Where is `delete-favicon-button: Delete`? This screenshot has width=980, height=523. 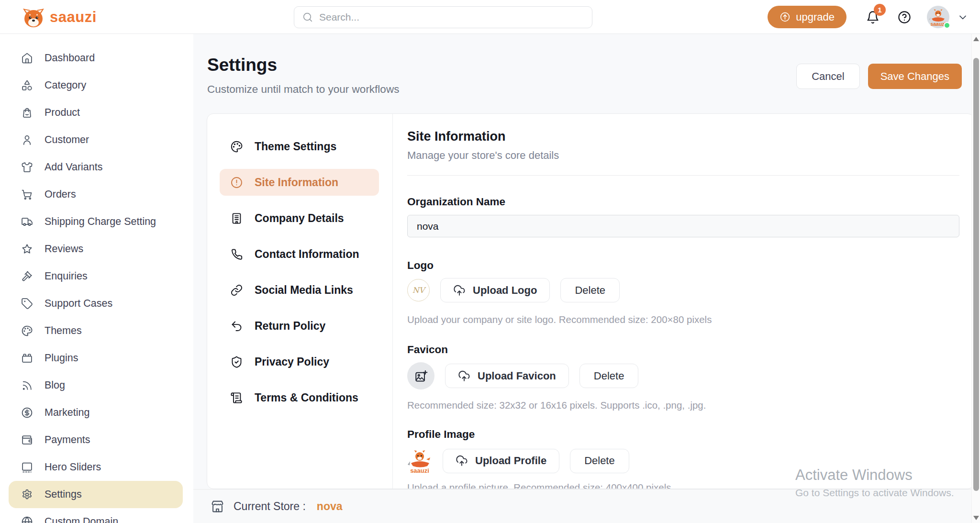
delete-favicon-button: Delete is located at coordinates (609, 376).